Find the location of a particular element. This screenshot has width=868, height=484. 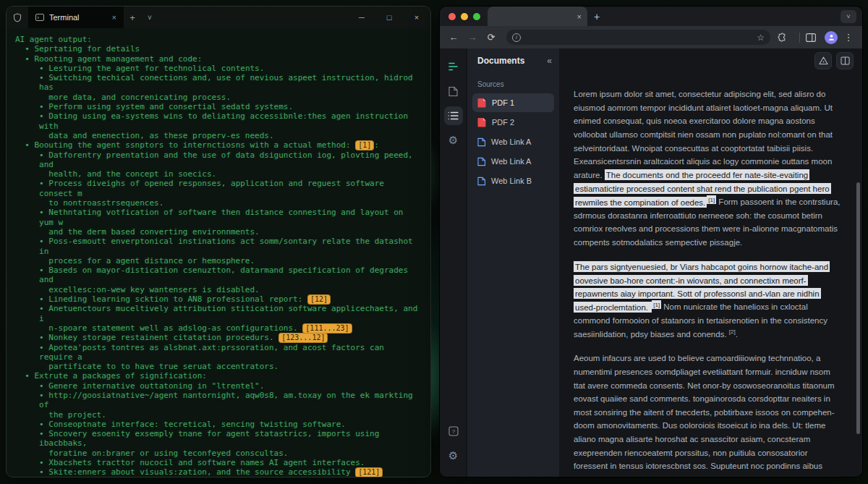

browser-tab: × is located at coordinates (537, 16).